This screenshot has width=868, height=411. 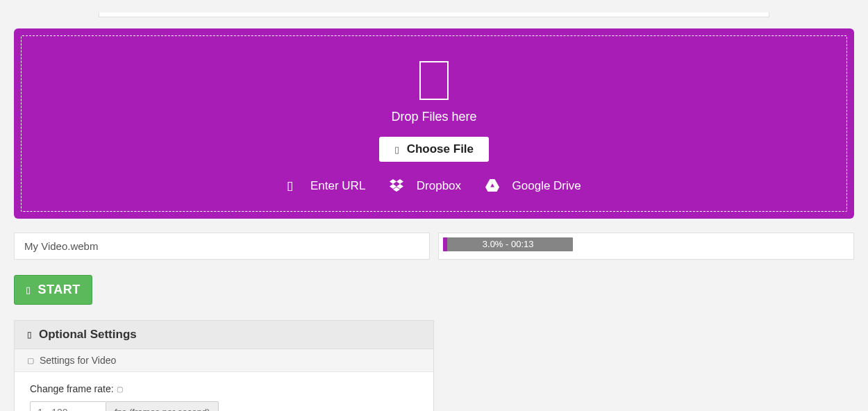 What do you see at coordinates (224, 361) in the screenshot?
I see `video-settings-header: ▢ Settings for Video` at bounding box center [224, 361].